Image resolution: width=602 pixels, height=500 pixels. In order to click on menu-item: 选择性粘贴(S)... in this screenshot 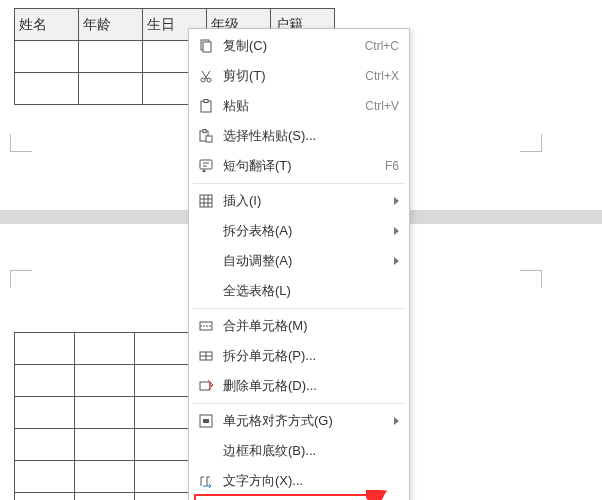, I will do `click(299, 136)`.